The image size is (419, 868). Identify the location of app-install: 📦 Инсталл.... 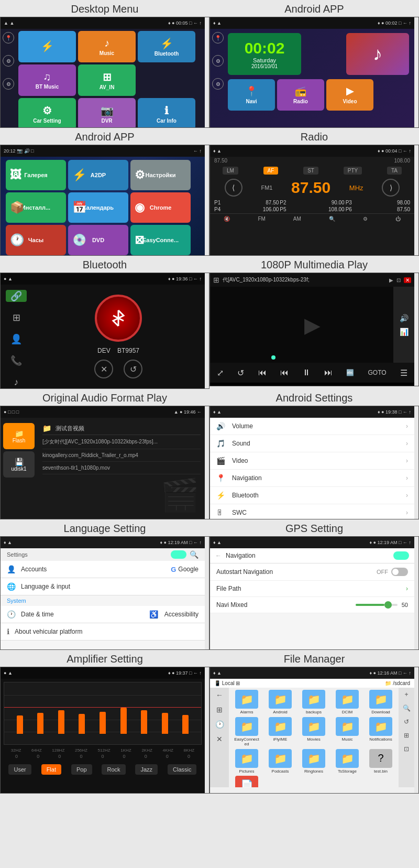
(36, 208).